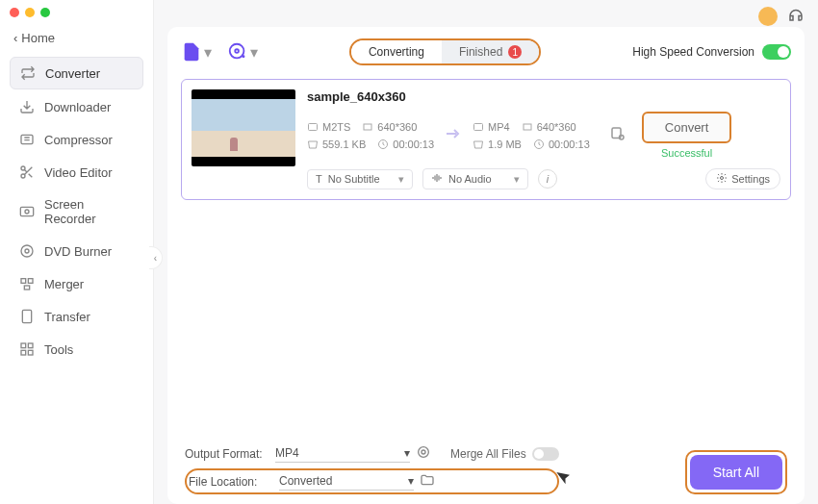 The height and width of the screenshot is (504, 818). What do you see at coordinates (346, 481) in the screenshot?
I see `file-location-select: Converted ▾` at bounding box center [346, 481].